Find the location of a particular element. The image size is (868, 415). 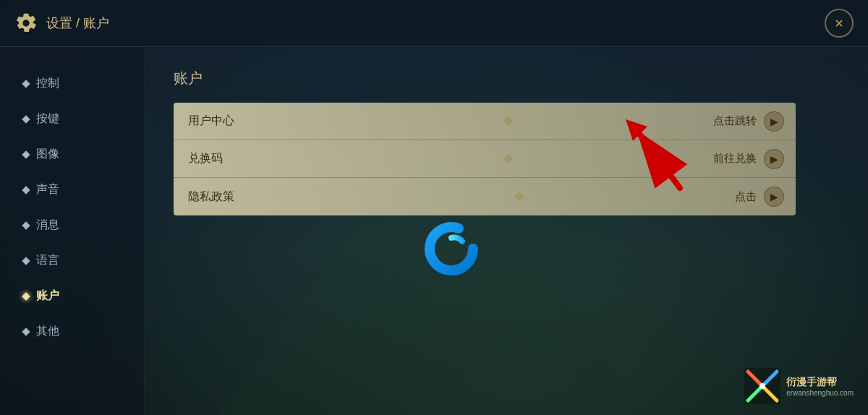

sidebar-item-account: 账户 is located at coordinates (72, 296).